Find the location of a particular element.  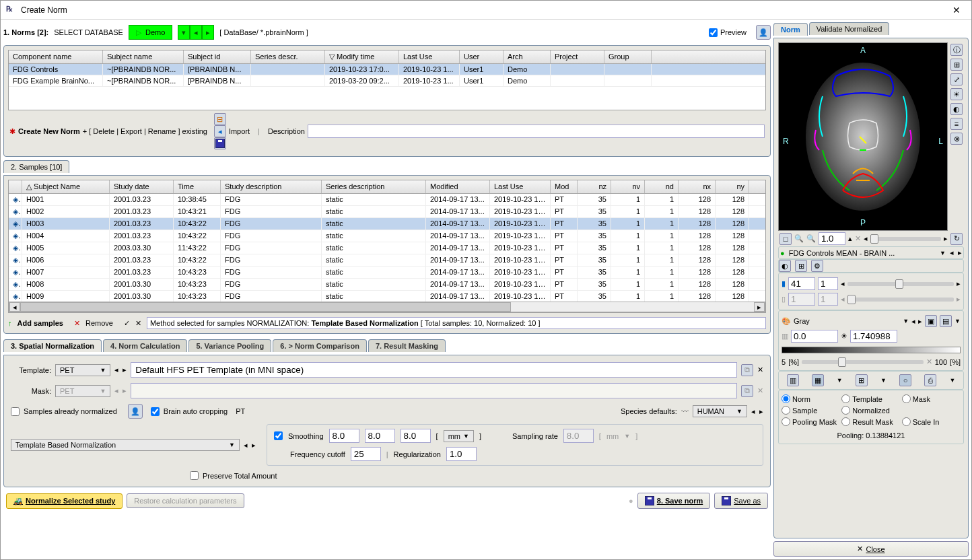

smoothing-checkbox is located at coordinates (279, 436).